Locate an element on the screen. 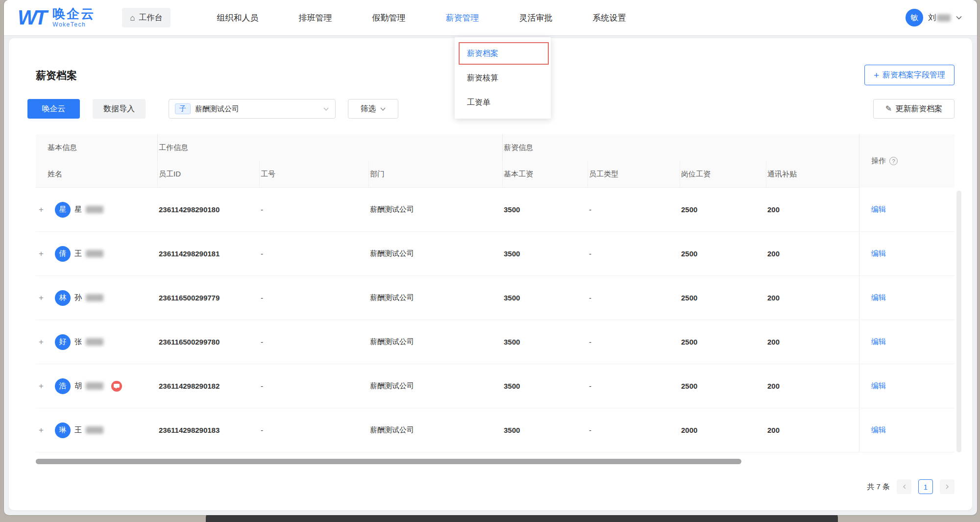 The image size is (980, 522). nav-item-scheduling: 排班管理 is located at coordinates (316, 18).